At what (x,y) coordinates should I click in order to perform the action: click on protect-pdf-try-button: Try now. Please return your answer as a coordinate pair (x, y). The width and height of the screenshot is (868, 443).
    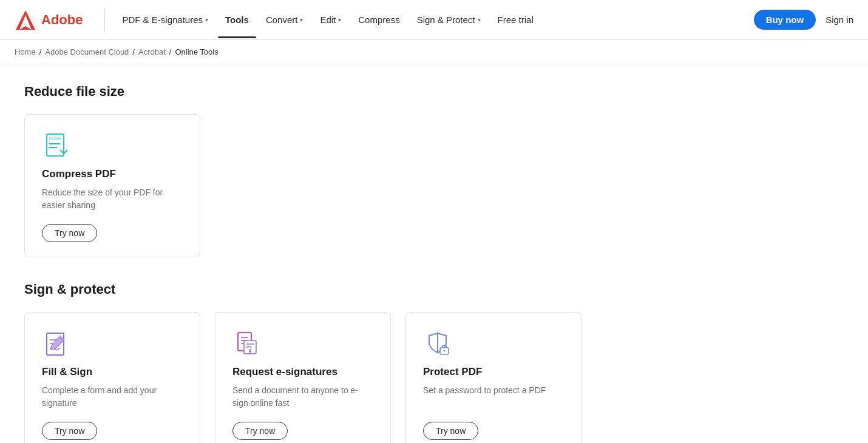
    Looking at the image, I should click on (450, 431).